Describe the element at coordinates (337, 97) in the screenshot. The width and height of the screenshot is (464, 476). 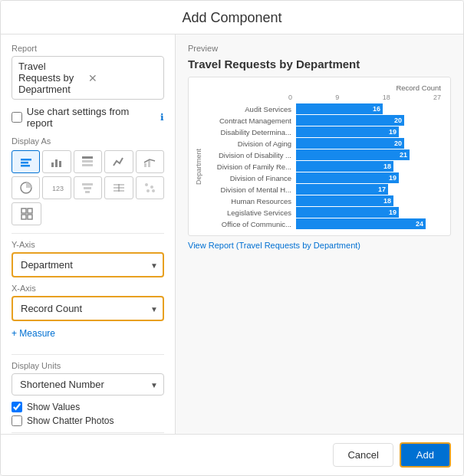
I see `tick-9: 9` at that location.